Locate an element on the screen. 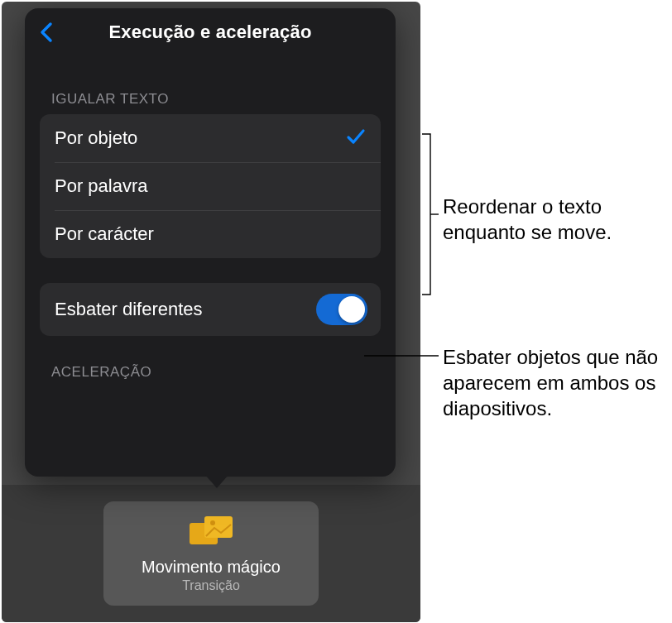 This screenshot has height=623, width=672. section-header-match-text: IGUALAR TEXTO is located at coordinates (216, 99).